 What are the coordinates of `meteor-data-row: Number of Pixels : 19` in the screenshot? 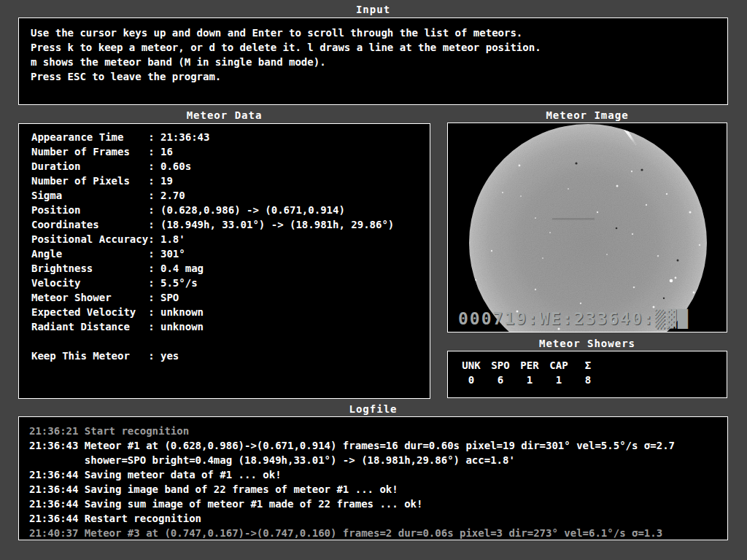 It's located at (231, 181).